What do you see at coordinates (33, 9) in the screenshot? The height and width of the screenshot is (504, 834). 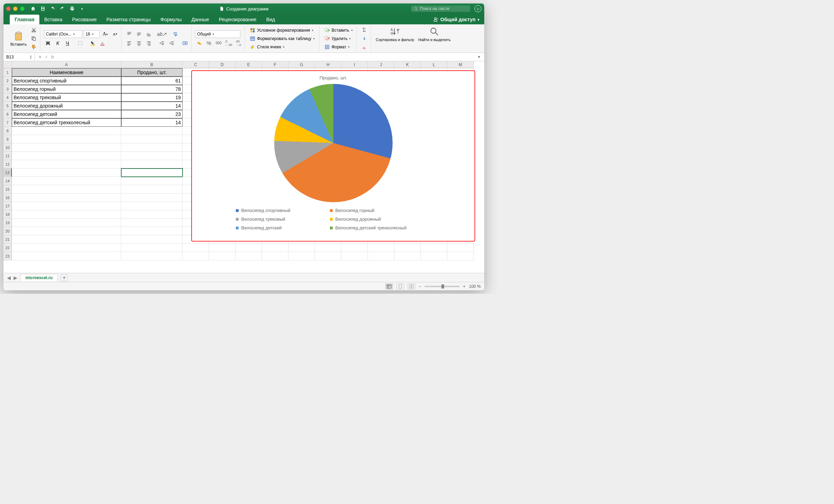 I see `home-icon` at bounding box center [33, 9].